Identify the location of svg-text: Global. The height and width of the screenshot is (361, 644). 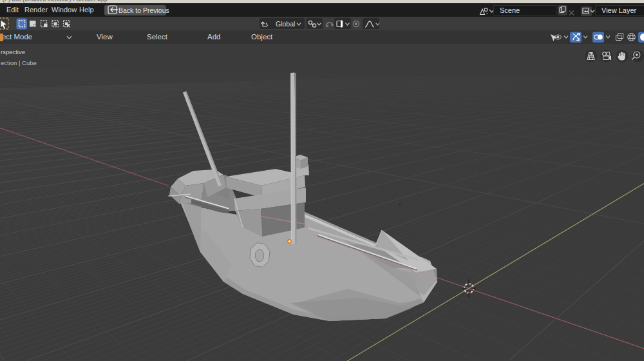
(285, 24).